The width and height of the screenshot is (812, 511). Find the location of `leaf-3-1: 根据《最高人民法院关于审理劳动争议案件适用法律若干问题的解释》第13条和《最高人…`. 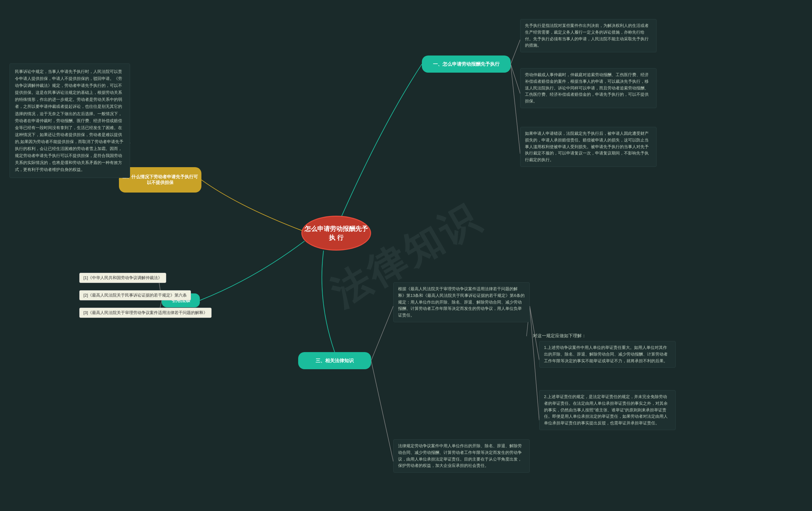

leaf-3-1: 根据《最高人民法院关于审理劳动争议案件适用法律若干问题的解释》第13条和《最高人… is located at coordinates (461, 302).